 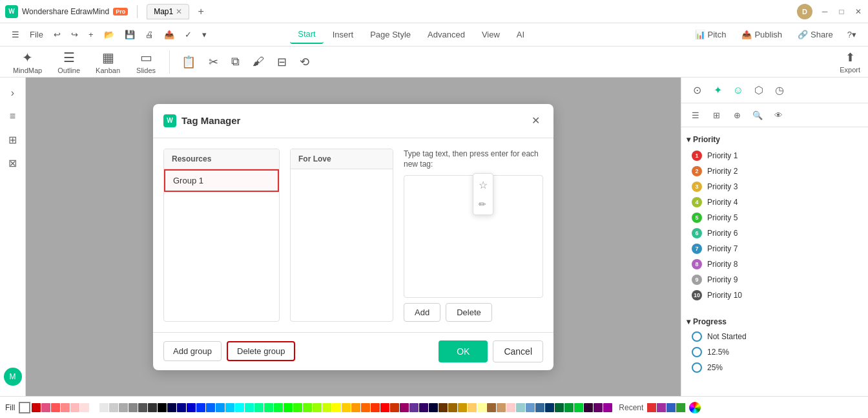 I want to click on copy-btn: ⧉, so click(x=235, y=62).